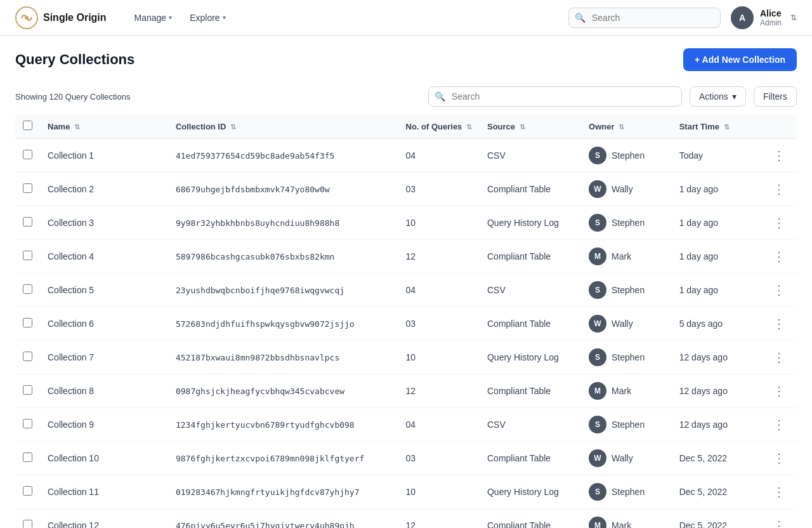 Image resolution: width=812 pixels, height=528 pixels. What do you see at coordinates (104, 127) in the screenshot?
I see `header-name: Name ⇅` at bounding box center [104, 127].